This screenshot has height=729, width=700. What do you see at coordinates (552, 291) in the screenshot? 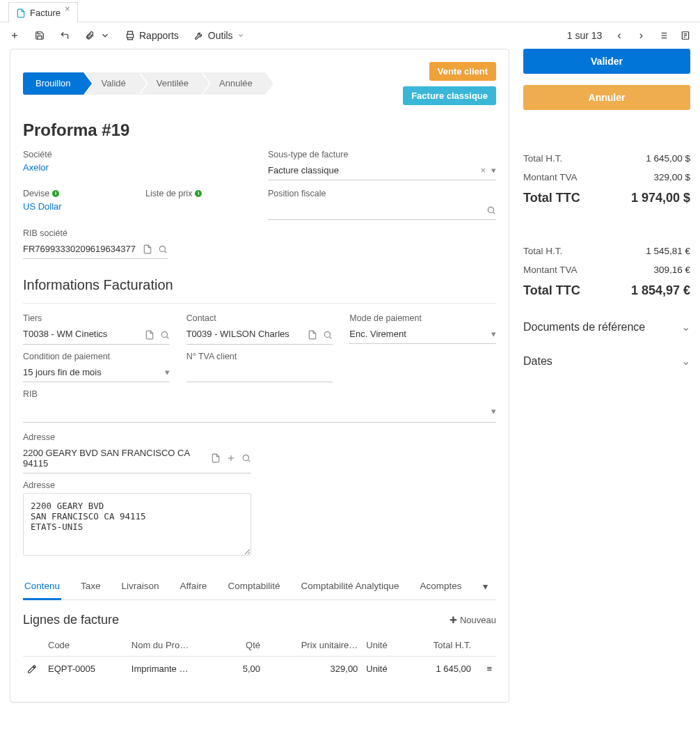
I see `total-ttc-eur-label: Total TTC` at bounding box center [552, 291].